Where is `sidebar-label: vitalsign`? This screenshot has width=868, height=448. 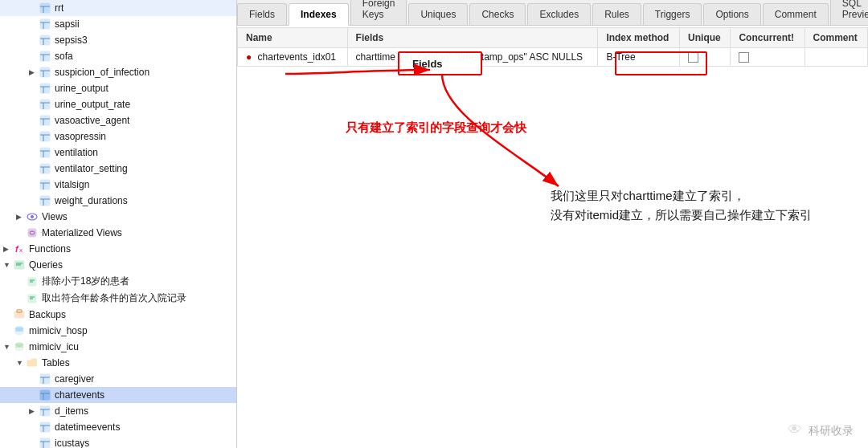 sidebar-label: vitalsign is located at coordinates (72, 185).